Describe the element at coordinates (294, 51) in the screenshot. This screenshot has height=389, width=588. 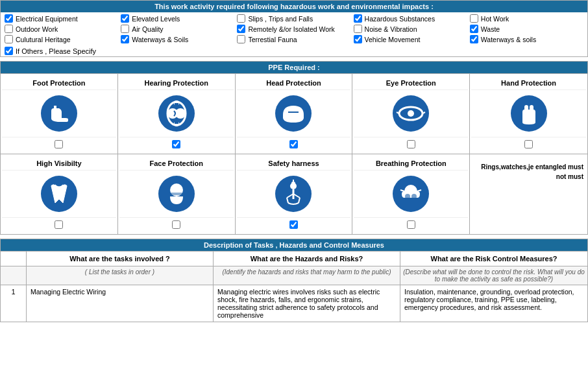
I see `if-others-row: If Others , Please Specify` at that location.